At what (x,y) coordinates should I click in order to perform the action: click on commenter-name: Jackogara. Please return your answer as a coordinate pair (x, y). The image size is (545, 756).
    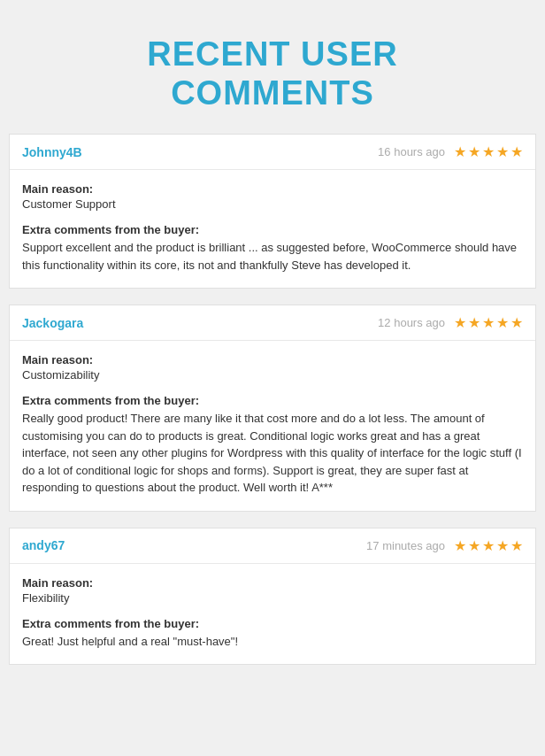
    Looking at the image, I should click on (53, 323).